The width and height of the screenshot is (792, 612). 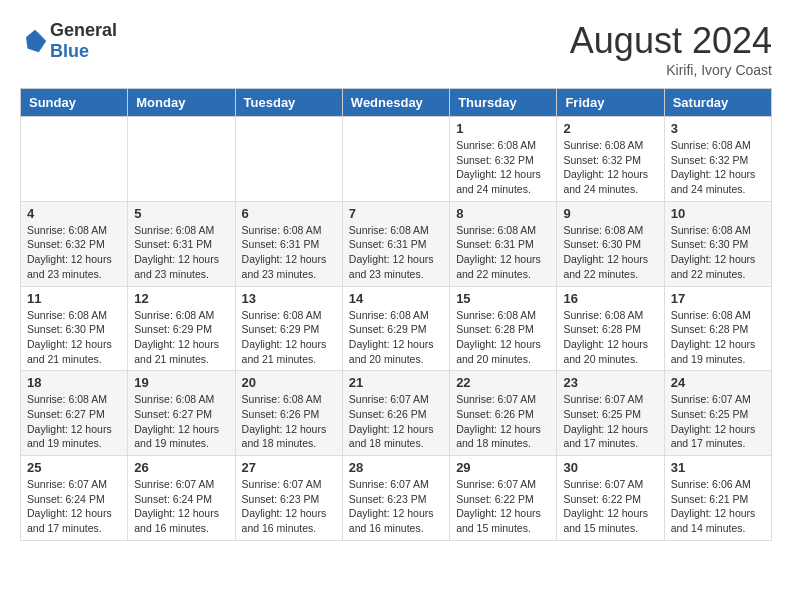 I want to click on calendar-week-row: 25Sunrise: 6:07 AM Sunset: 6:24 PM Dayli…, so click(x=396, y=498).